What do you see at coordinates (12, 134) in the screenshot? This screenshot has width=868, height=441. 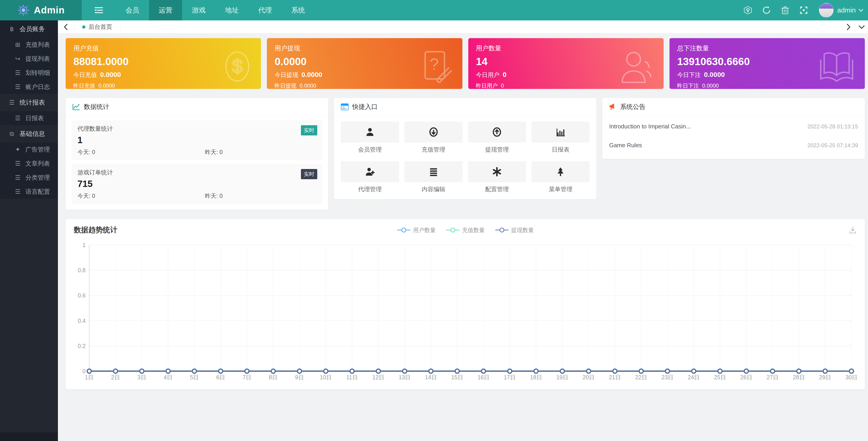 I see `copy-icon: ⧉` at bounding box center [12, 134].